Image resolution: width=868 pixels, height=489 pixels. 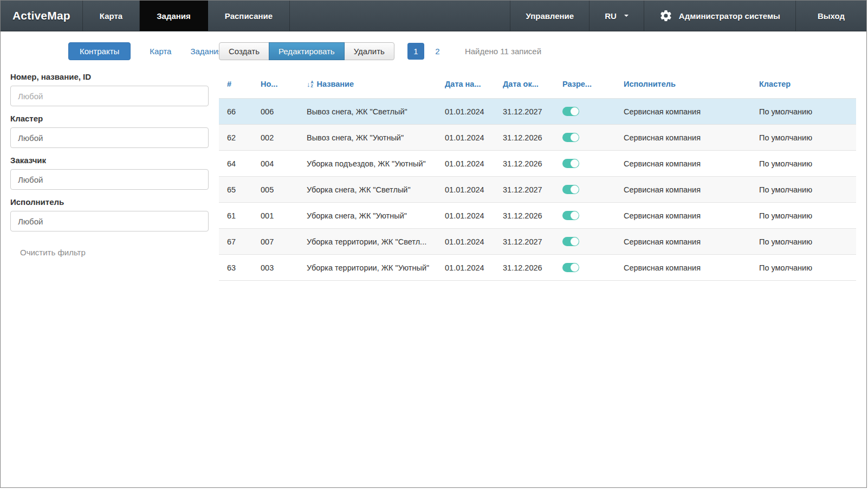 I want to click on column-header-name: ↓ A Z Название, so click(x=367, y=86).